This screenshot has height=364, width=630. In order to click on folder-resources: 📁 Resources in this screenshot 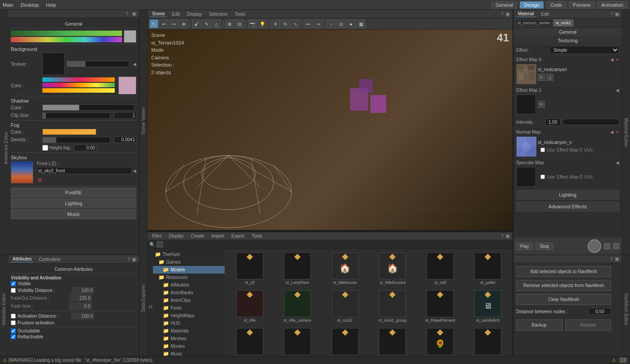, I will do `click(189, 277)`.